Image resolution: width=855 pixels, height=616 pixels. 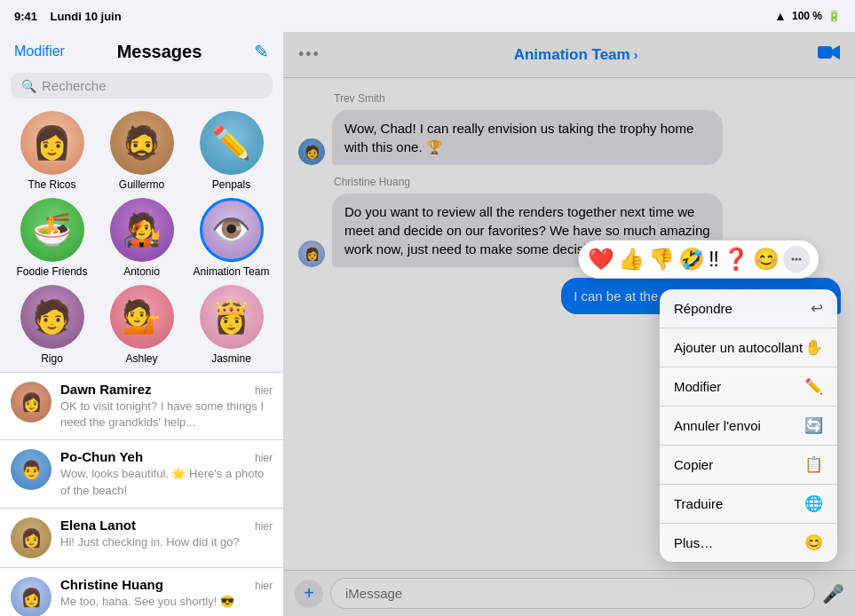 I want to click on avatar-grid: 👩 The Ricos 🧔 Guillermo ✏️ Penpals 🍜, so click(x=142, y=195).